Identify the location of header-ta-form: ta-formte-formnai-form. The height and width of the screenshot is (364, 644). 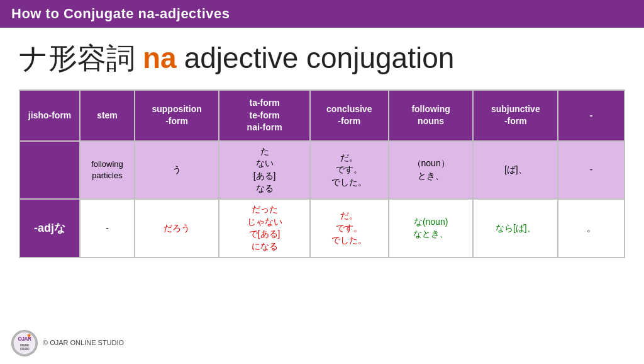
(264, 116).